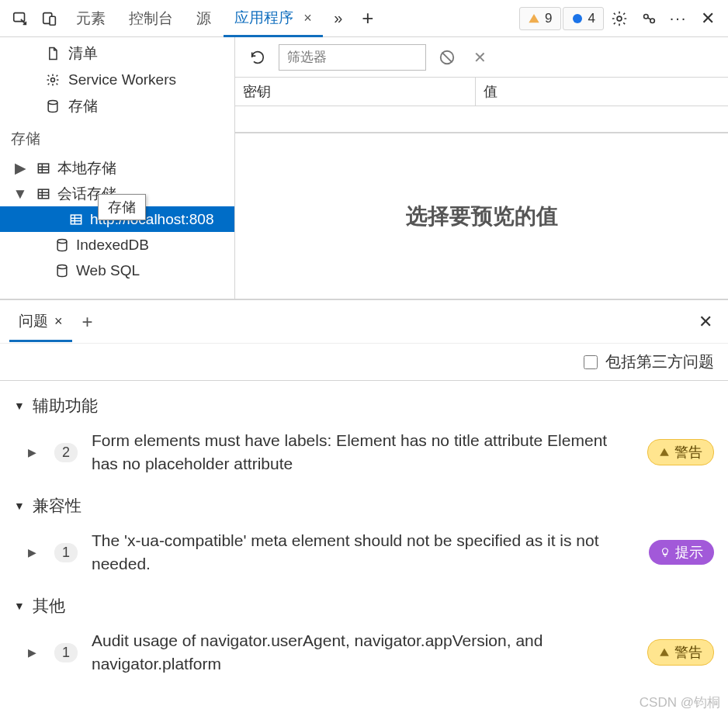 This screenshot has width=728, height=716. What do you see at coordinates (65, 406) in the screenshot?
I see `issue-category-label: 辅助功能` at bounding box center [65, 406].